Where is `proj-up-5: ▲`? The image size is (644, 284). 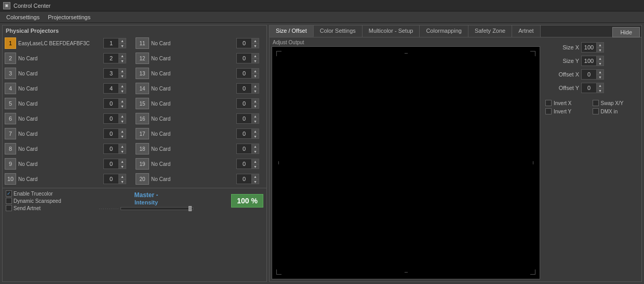 proj-up-5: ▲ is located at coordinates (122, 101).